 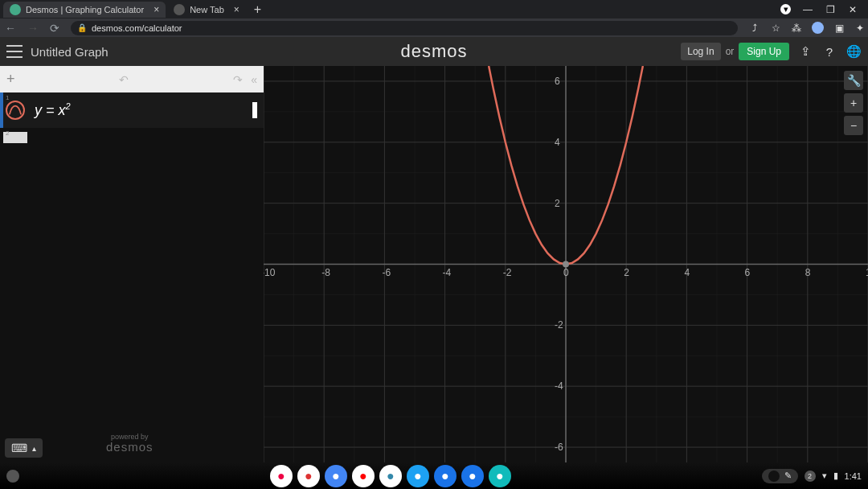 I want to click on clock: 1:41, so click(x=854, y=476).